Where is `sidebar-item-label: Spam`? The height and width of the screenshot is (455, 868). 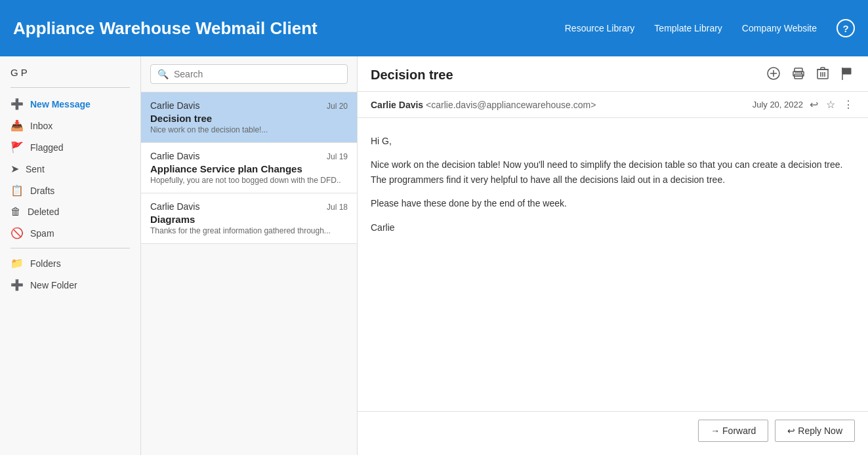
sidebar-item-label: Spam is located at coordinates (42, 233).